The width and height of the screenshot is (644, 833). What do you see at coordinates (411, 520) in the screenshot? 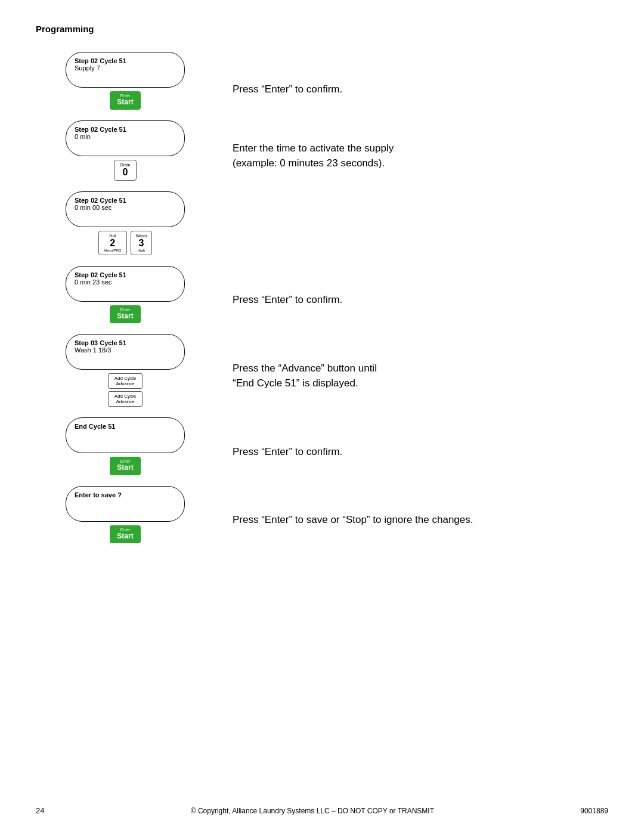
I see `section-7-right: Press “Enter” to save or “Stop” to ignor…` at bounding box center [411, 520].